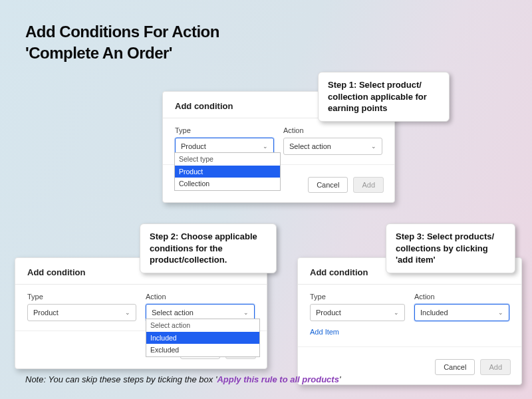  Describe the element at coordinates (121, 379) in the screenshot. I see `note-prefix: Note: You can skip these steps by tickin…` at that location.